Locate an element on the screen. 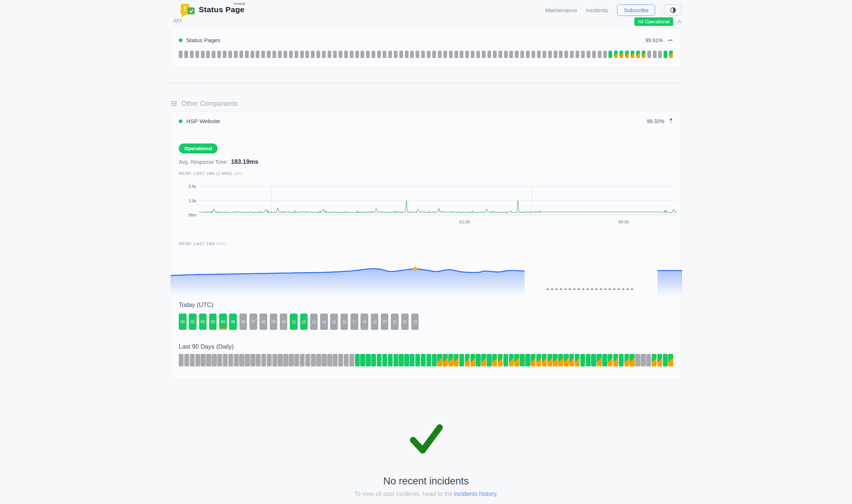 The height and width of the screenshot is (504, 852). hour-cell: 04 is located at coordinates (223, 322).